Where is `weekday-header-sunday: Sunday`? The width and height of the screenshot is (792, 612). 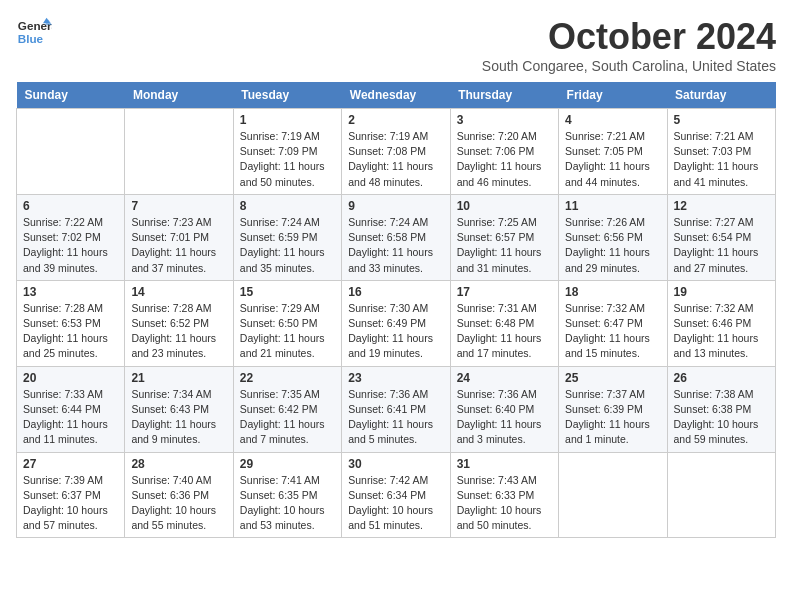 weekday-header-sunday: Sunday is located at coordinates (71, 96).